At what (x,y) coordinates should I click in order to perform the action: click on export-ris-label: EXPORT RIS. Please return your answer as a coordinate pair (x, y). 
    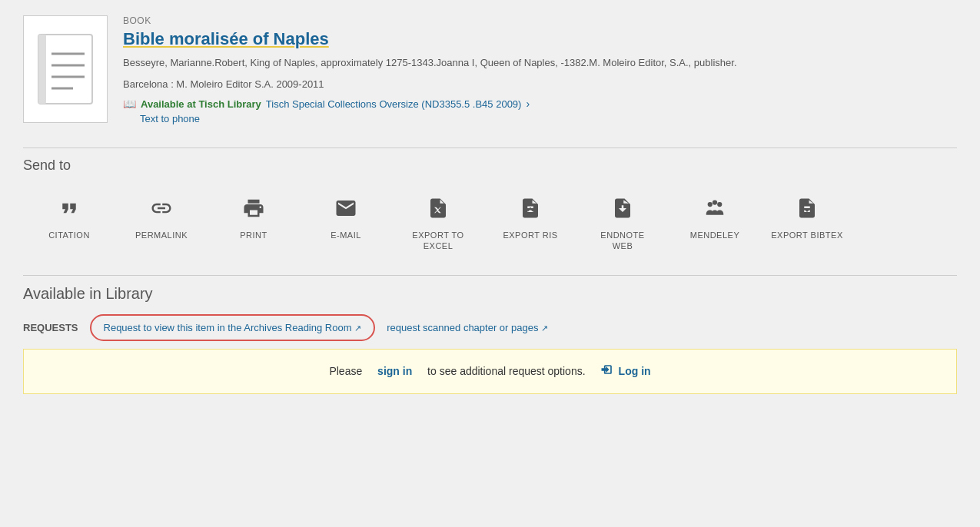
    Looking at the image, I should click on (530, 235).